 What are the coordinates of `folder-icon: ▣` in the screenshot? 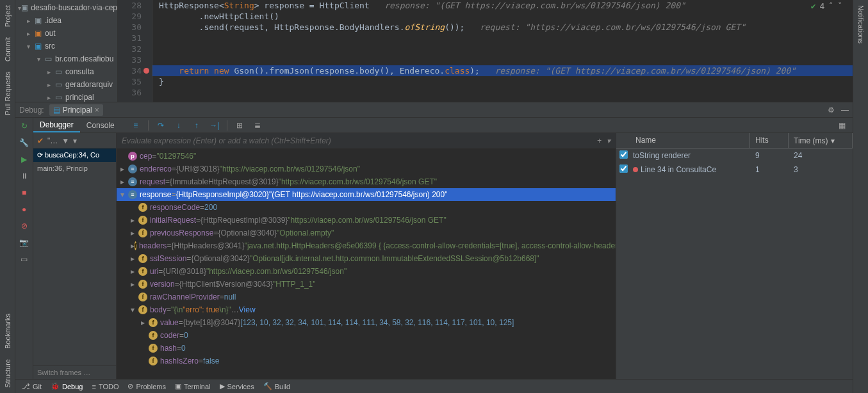 It's located at (38, 46).